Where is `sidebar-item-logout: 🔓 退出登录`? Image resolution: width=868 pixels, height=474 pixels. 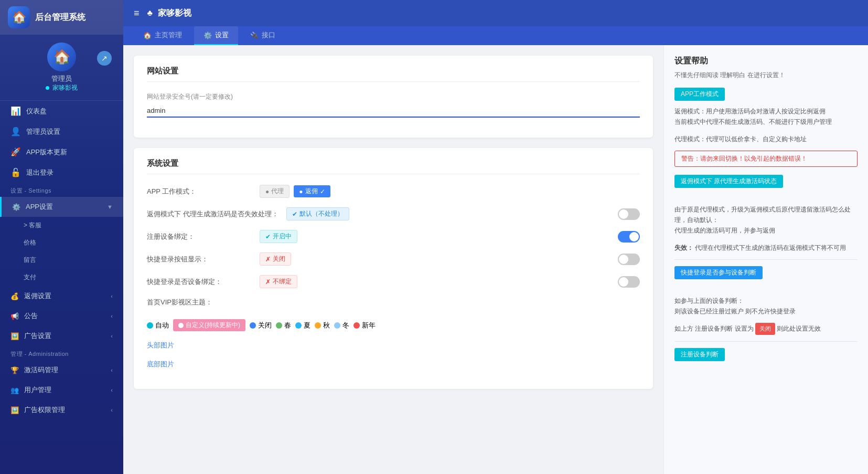
sidebar-item-logout: 🔓 退出登录 is located at coordinates (62, 172).